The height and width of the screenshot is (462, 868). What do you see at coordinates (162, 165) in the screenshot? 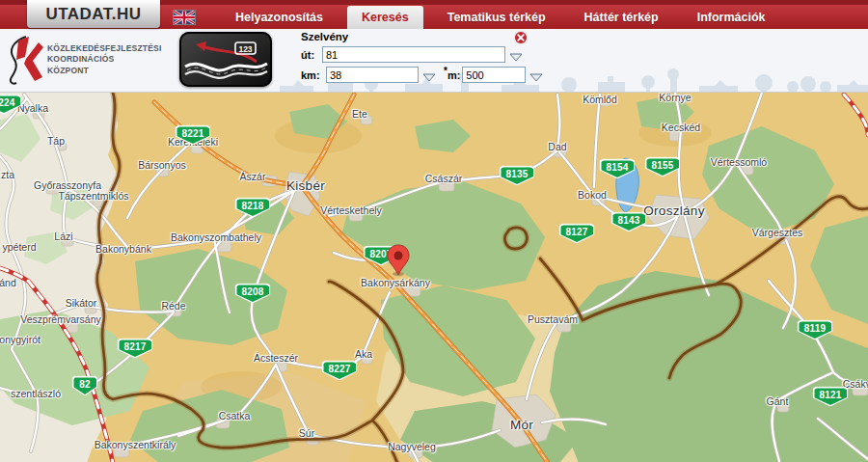
I see `map-town-label: Bársonyos` at bounding box center [162, 165].